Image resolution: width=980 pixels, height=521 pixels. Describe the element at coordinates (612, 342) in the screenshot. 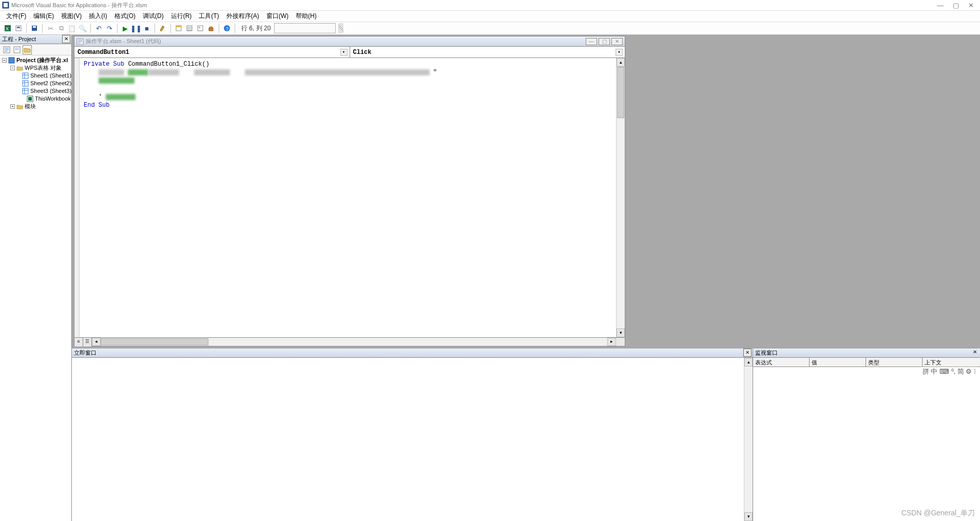

I see `scroll-right-icon: ▸` at that location.